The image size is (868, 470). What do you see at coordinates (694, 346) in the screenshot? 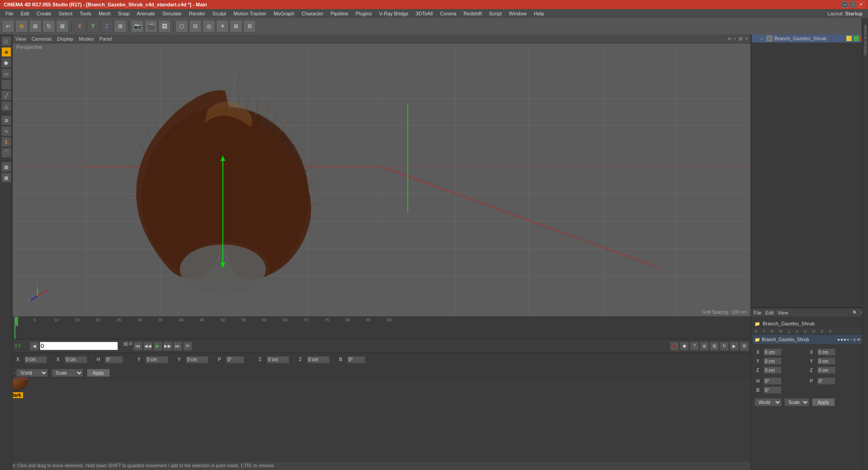
I see `help-pb-button: ?` at bounding box center [694, 346].